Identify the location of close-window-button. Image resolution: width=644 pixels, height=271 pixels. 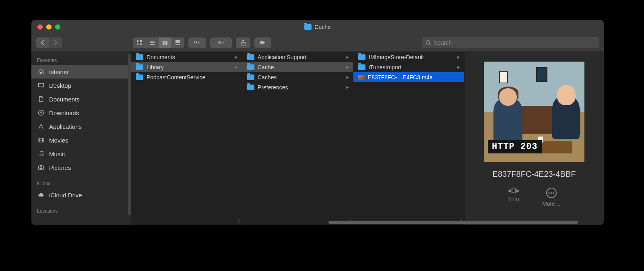
(40, 27).